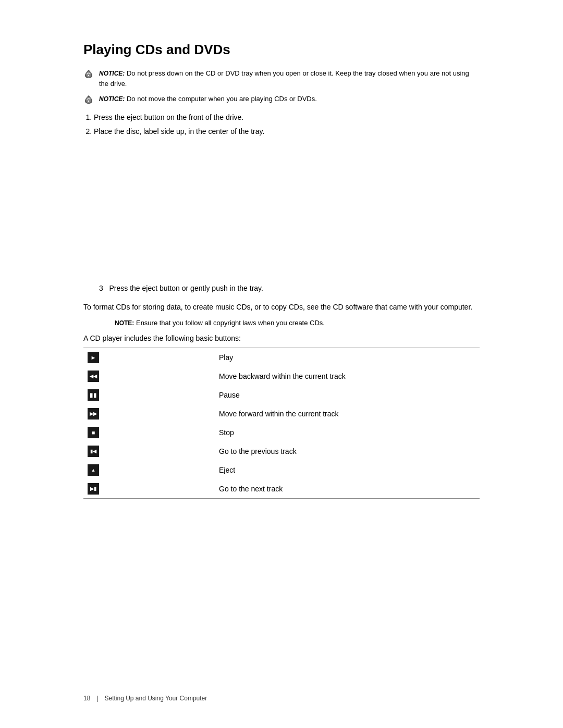 This screenshot has width=563, height=728. I want to click on note-inline: NOTE: Ensure that you follow all copyrig…, so click(282, 323).